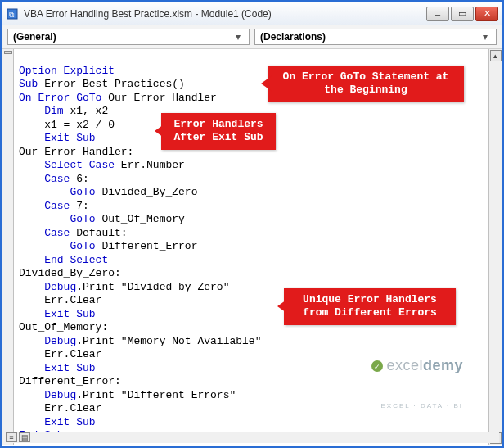 The height and width of the screenshot is (448, 504). Describe the element at coordinates (8, 247) in the screenshot. I see `margin-gutter` at that location.